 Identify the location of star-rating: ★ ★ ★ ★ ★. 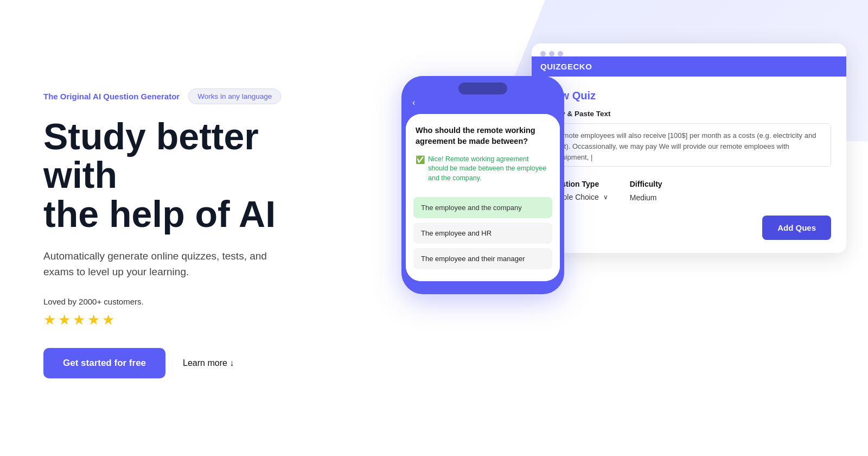
(184, 320).